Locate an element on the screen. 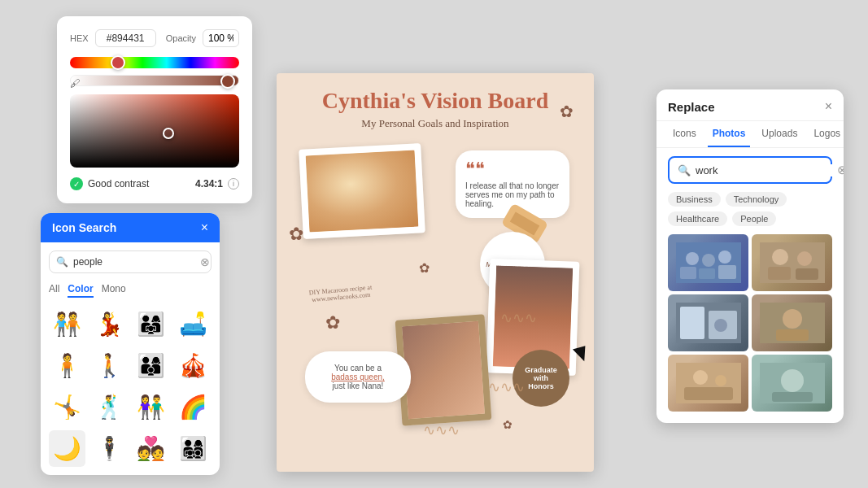 The image size is (868, 488). replace-tab-icons: Icons is located at coordinates (685, 134).